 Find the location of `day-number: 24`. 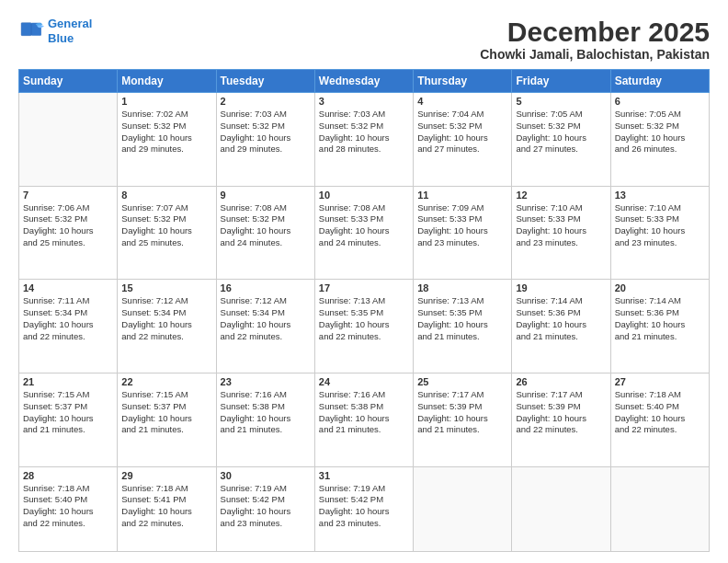

day-number: 24 is located at coordinates (364, 382).